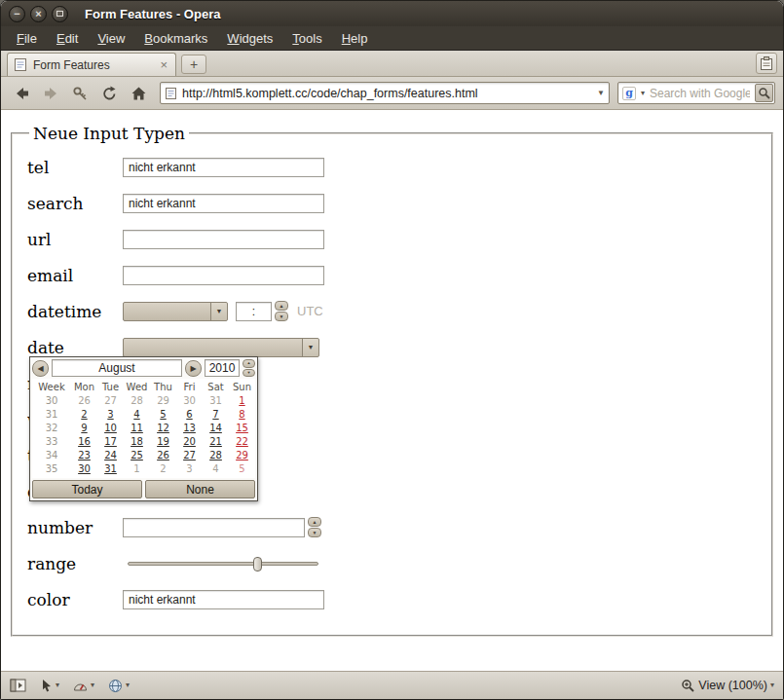 The height and width of the screenshot is (700, 784). I want to click on tel-input, so click(224, 167).